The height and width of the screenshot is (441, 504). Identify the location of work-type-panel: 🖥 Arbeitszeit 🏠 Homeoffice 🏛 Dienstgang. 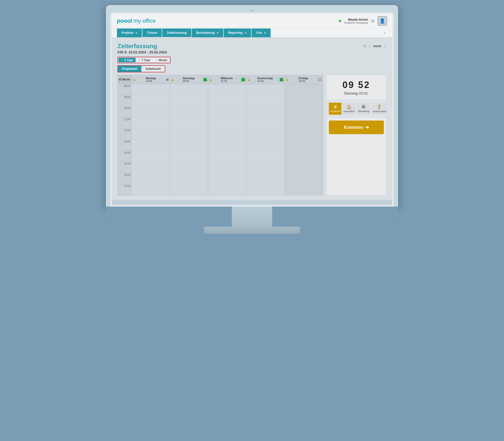
(356, 109).